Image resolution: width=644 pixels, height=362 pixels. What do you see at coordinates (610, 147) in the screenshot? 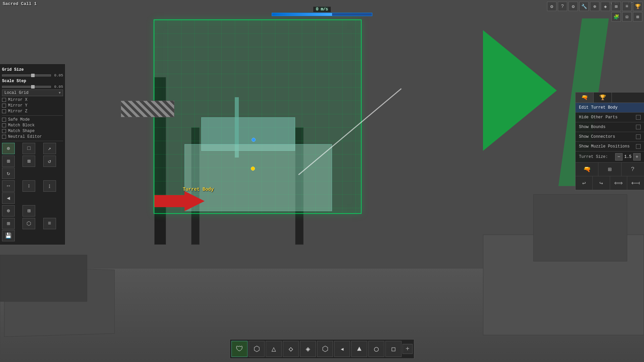
I see `show-muzzle-positions-item: Show Muzzle Positions` at bounding box center [610, 147].